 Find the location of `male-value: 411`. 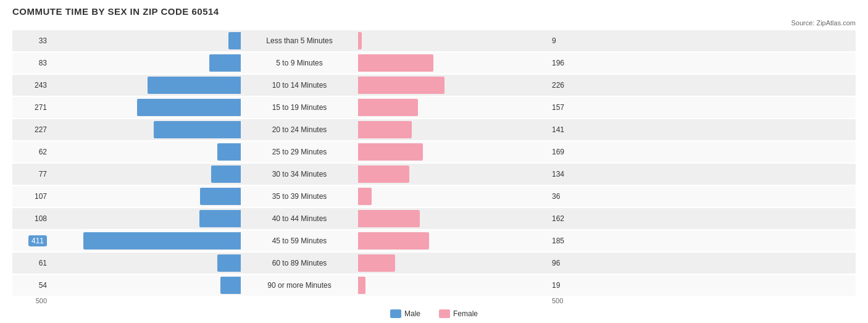

male-value: 411 is located at coordinates (31, 241).